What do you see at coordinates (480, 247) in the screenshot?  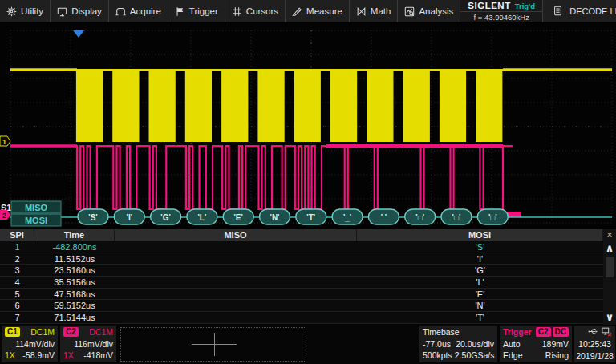 I see `table-cell: 'S'` at bounding box center [480, 247].